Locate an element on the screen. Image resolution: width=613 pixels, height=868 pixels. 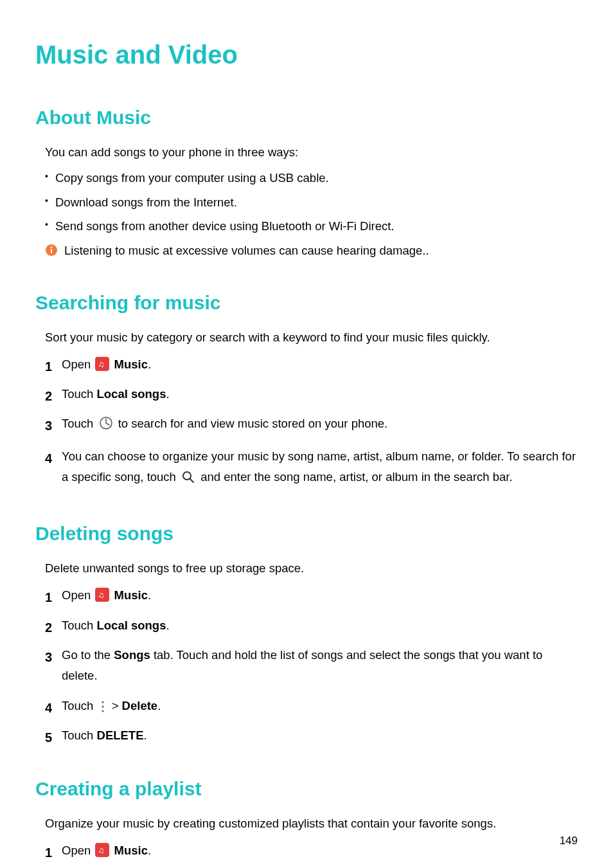
step-item: Touch DELETE. is located at coordinates (311, 736).